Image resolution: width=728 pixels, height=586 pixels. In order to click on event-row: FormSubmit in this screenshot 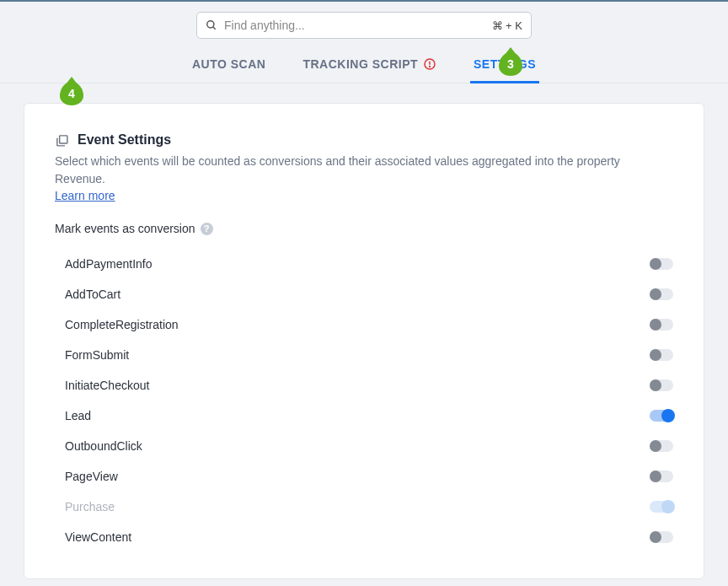, I will do `click(369, 355)`.